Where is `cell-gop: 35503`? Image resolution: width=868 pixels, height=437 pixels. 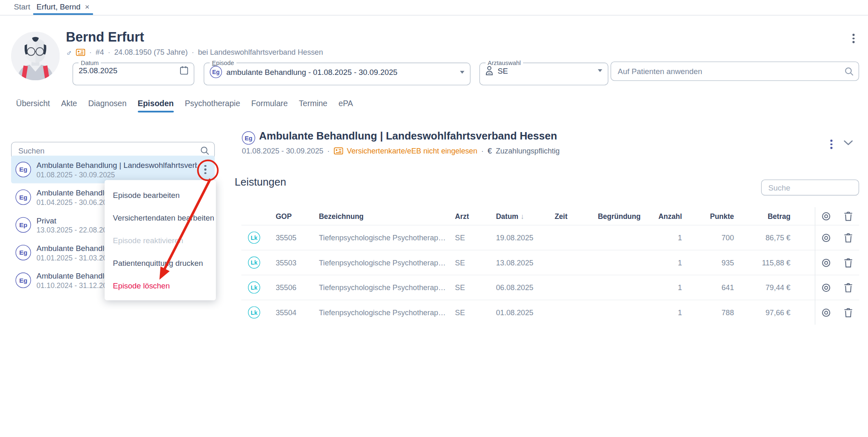
cell-gop: 35503 is located at coordinates (289, 263).